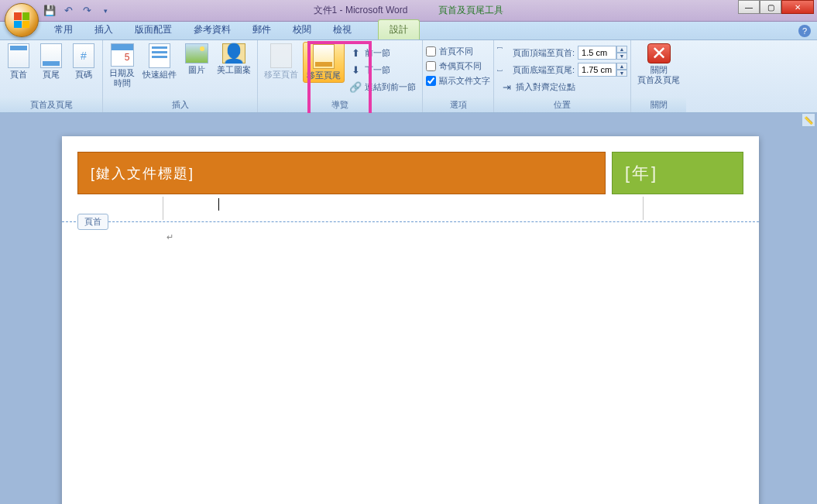 This screenshot has width=817, height=504. I want to click on footer-icon, so click(51, 56).